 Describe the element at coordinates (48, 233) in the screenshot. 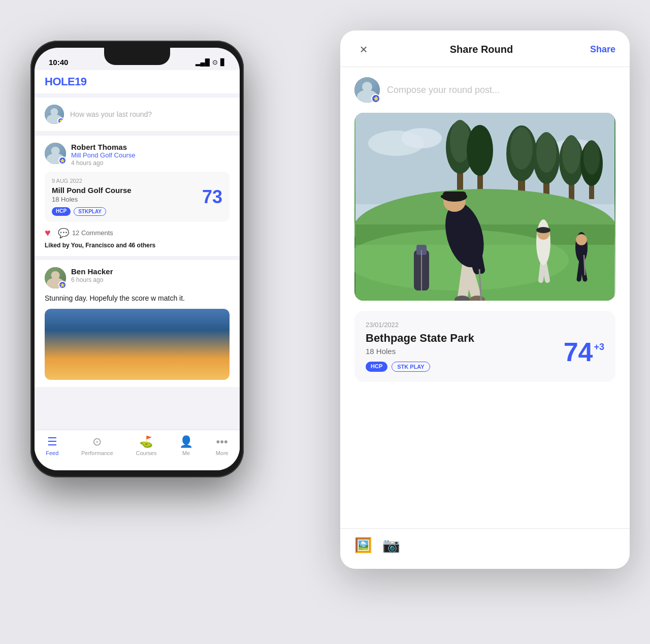

I see `like-button: ♥` at that location.